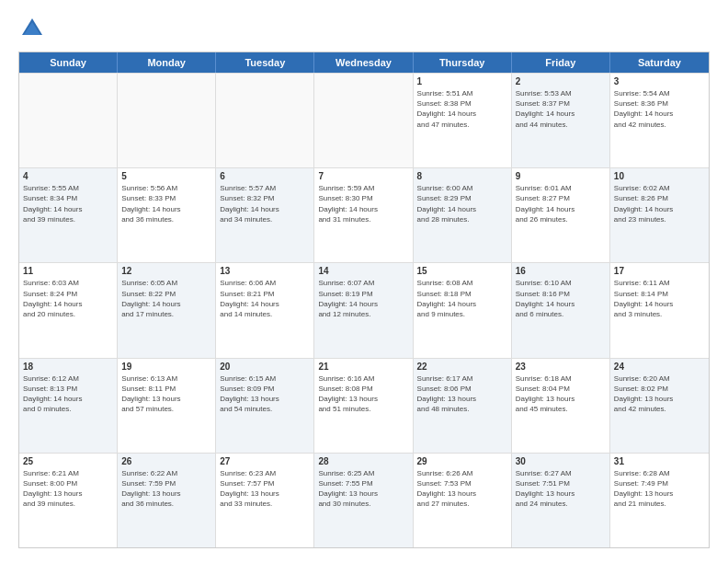  Describe the element at coordinates (364, 63) in the screenshot. I see `calendar-header: SundayMondayTuesdayWednesdayThursdayFrid…` at that location.